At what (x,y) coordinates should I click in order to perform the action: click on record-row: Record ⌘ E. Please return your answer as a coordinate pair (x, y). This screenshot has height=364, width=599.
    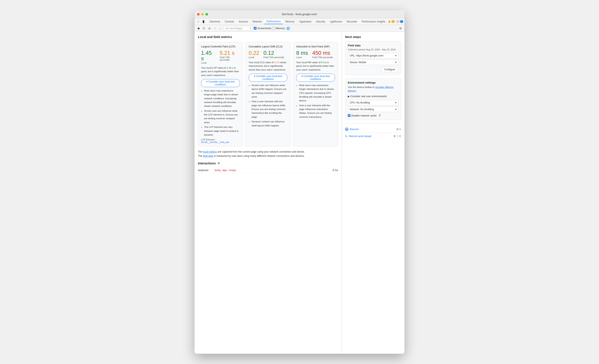
    Looking at the image, I should click on (373, 129).